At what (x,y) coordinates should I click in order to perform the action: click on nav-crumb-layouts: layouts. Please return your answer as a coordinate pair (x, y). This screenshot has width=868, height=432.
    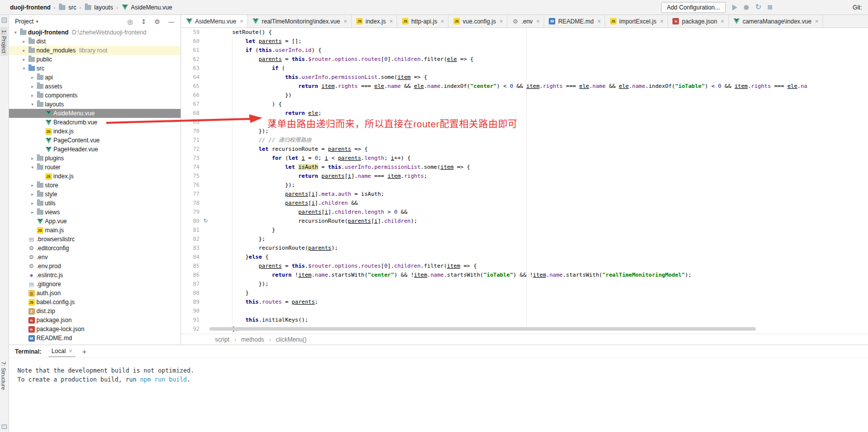
    Looking at the image, I should click on (99, 7).